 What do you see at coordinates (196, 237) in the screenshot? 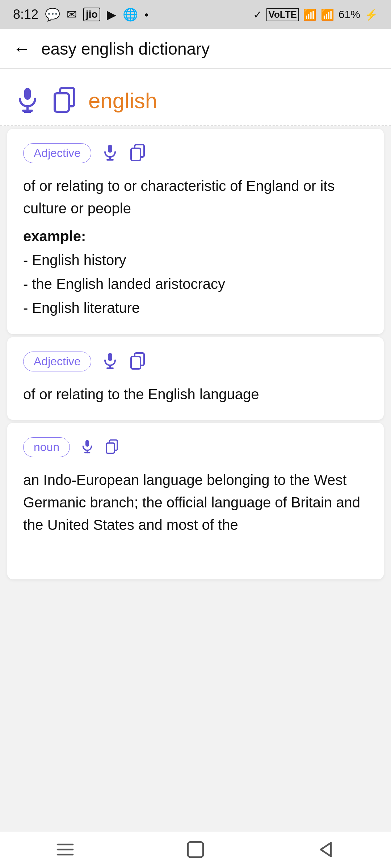
I see `example-label-1: example:` at bounding box center [196, 237].